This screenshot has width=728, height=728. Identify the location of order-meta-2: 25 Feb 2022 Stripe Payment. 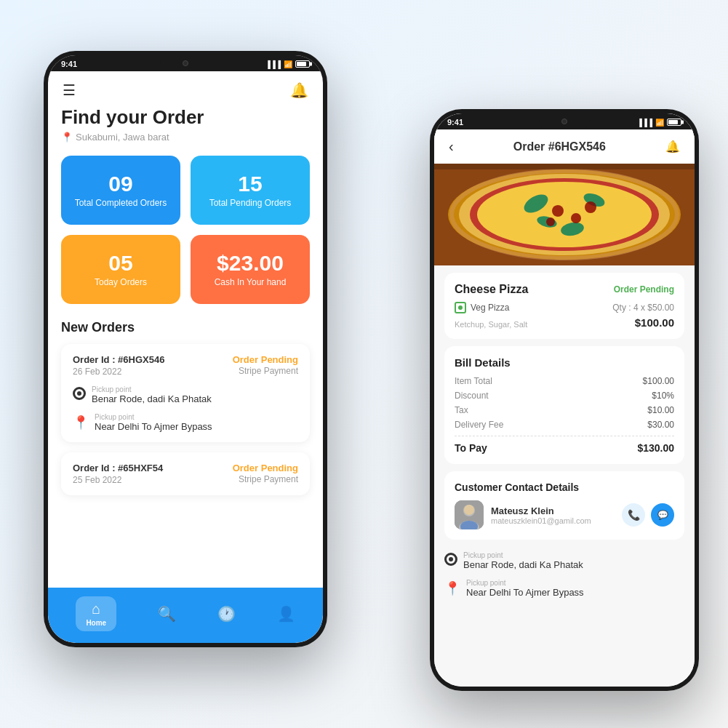
(185, 479).